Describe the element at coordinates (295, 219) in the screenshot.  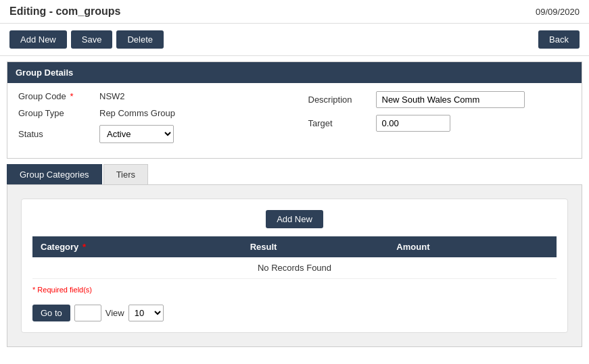
I see `categories-add-new-button: Add New` at that location.